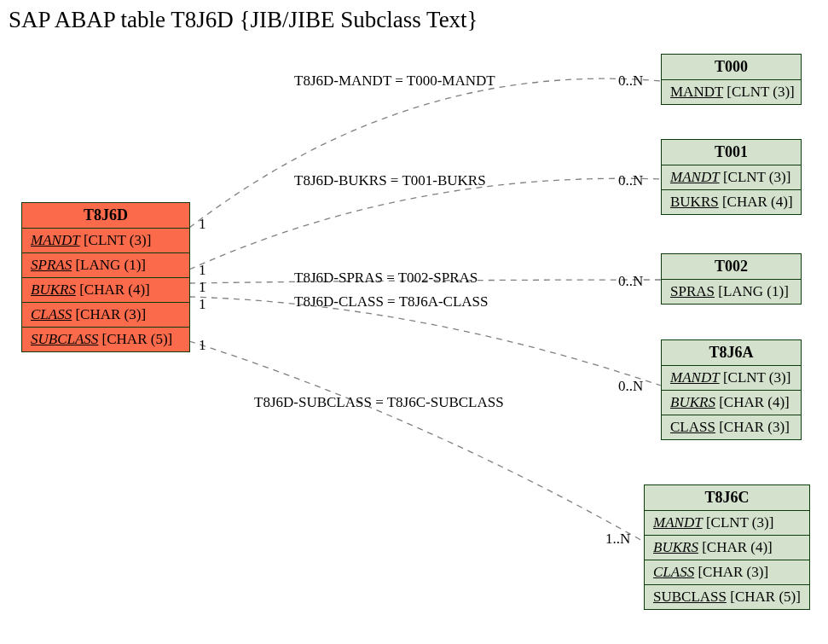 This screenshot has width=828, height=644. I want to click on card-left-3: 1, so click(203, 305).